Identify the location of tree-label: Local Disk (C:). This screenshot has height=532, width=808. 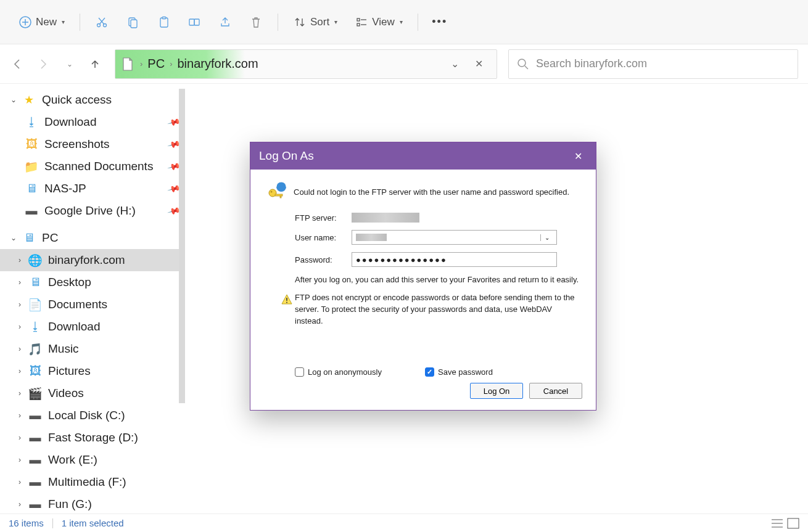
(113, 415).